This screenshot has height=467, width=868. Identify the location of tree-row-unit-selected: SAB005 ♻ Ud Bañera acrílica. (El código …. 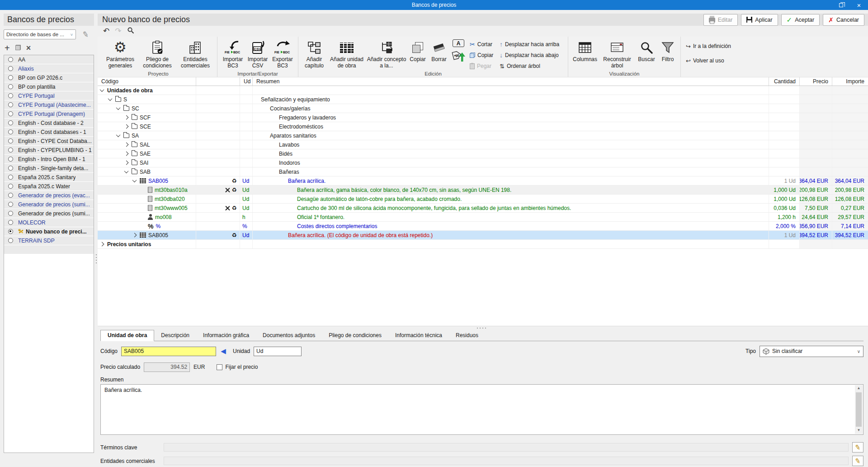
(483, 235).